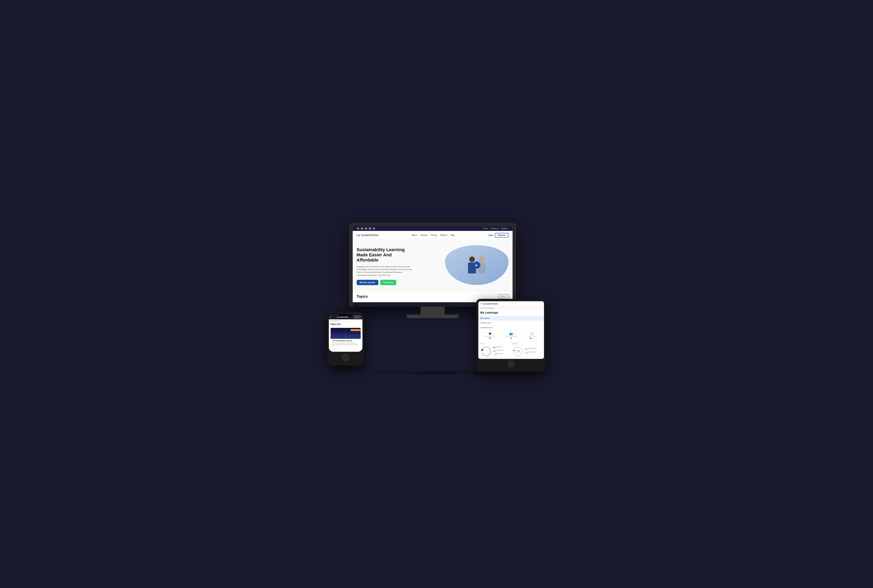  Describe the element at coordinates (346, 324) in the screenshot. I see `phone-page-title: Topic List` at that location.